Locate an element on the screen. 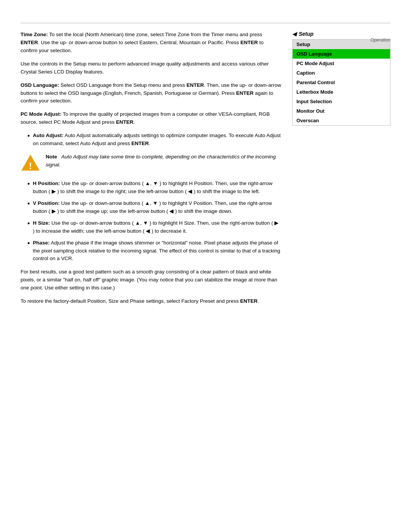  sidebar-item-label-overscan: Overscan is located at coordinates (307, 120).